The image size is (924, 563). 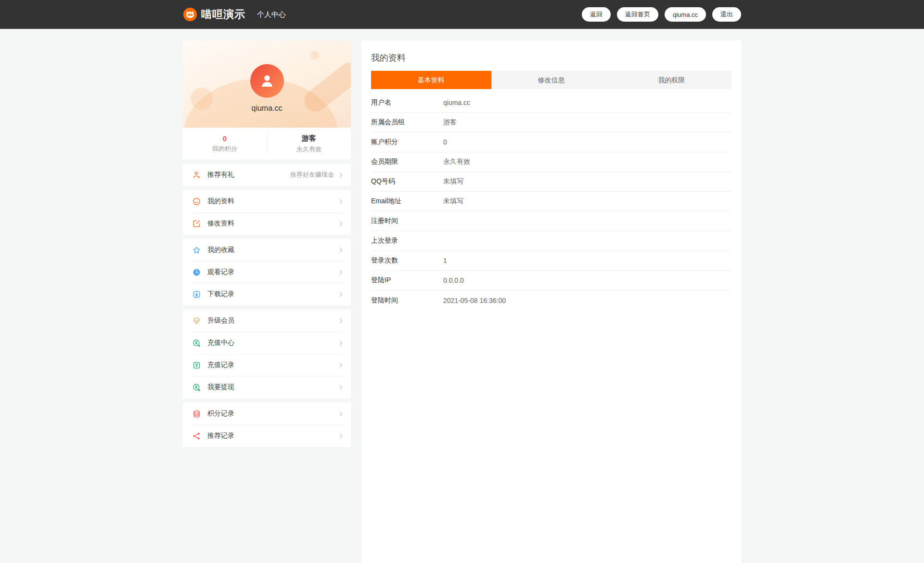 What do you see at coordinates (552, 58) in the screenshot?
I see `page-title: 我的资料` at bounding box center [552, 58].